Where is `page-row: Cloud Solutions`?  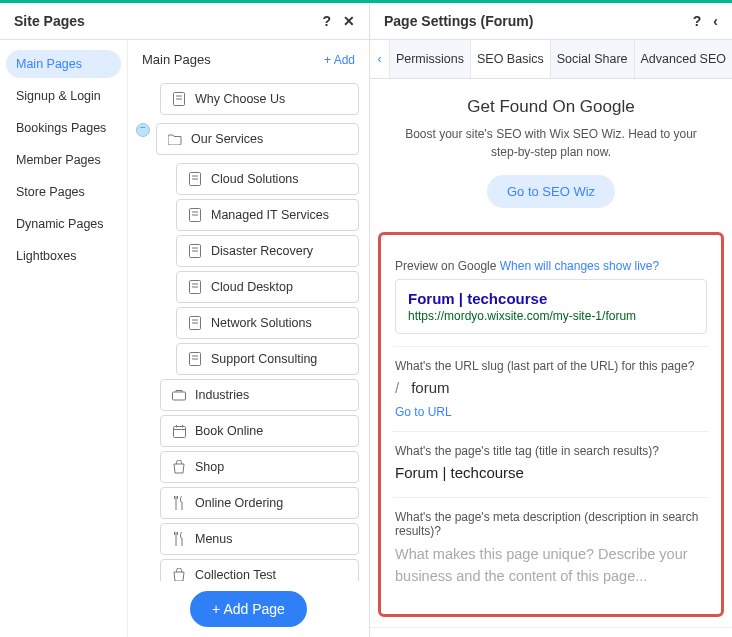
page-row: Cloud Solutions is located at coordinates (268, 179).